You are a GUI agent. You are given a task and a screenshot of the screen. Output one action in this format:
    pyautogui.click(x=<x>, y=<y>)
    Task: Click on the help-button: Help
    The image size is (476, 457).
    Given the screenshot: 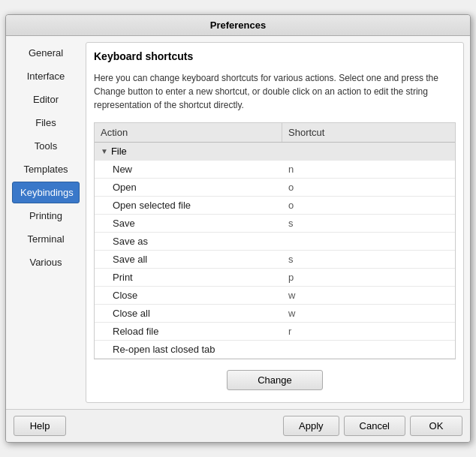 What is the action you would take?
    pyautogui.click(x=40, y=426)
    